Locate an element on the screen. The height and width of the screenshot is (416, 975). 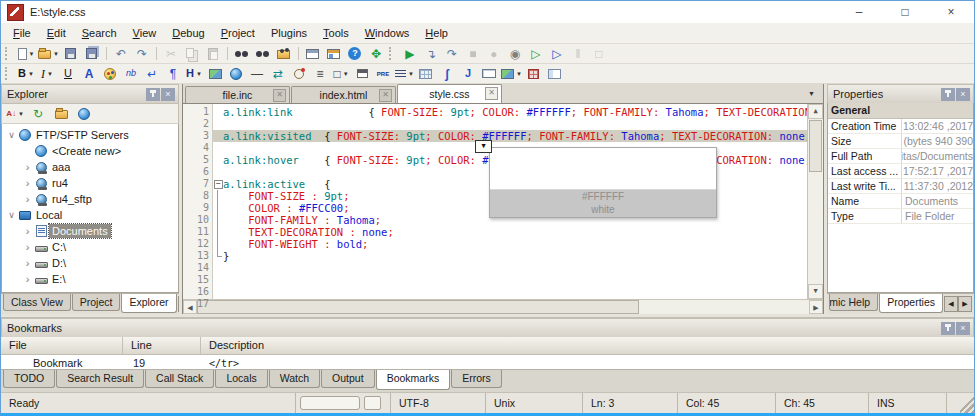
property-row: NameDocuments is located at coordinates (900, 202).